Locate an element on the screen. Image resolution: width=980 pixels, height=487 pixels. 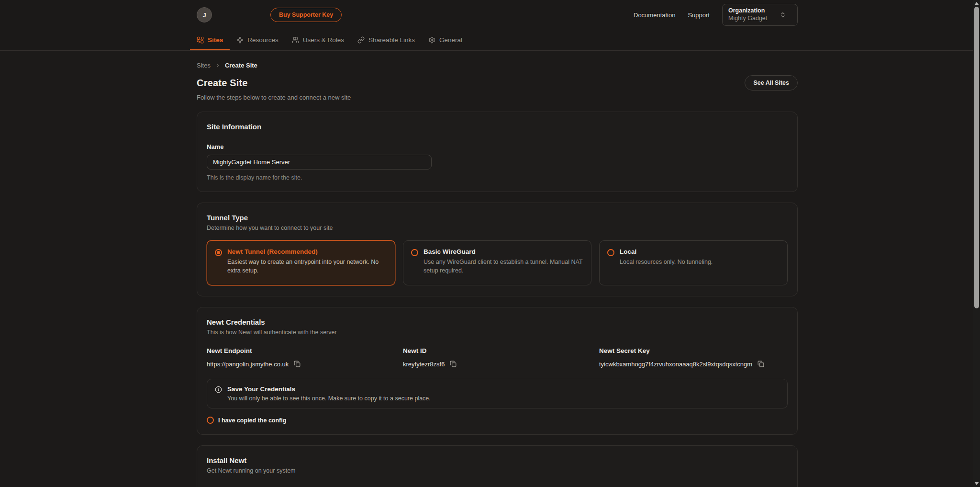
link-icon is located at coordinates (361, 40).